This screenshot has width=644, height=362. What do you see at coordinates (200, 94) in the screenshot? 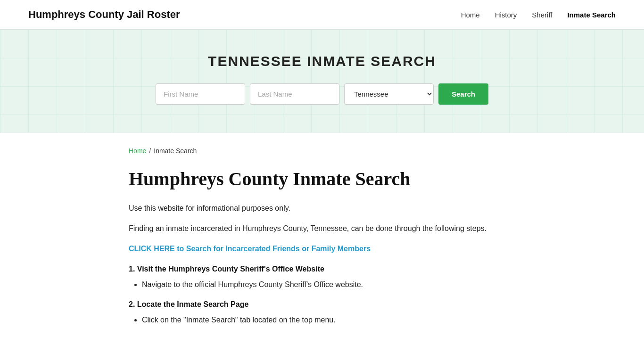
I see `first-name-input` at bounding box center [200, 94].